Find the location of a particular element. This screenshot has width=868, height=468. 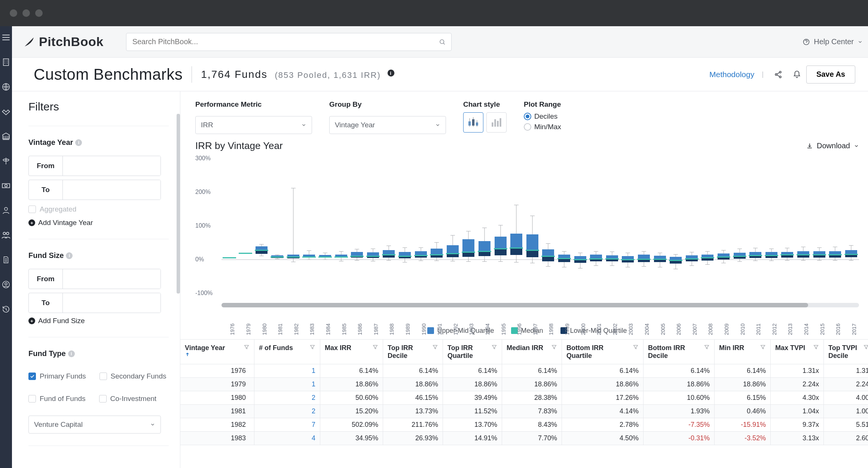

history-icon is located at coordinates (6, 309).